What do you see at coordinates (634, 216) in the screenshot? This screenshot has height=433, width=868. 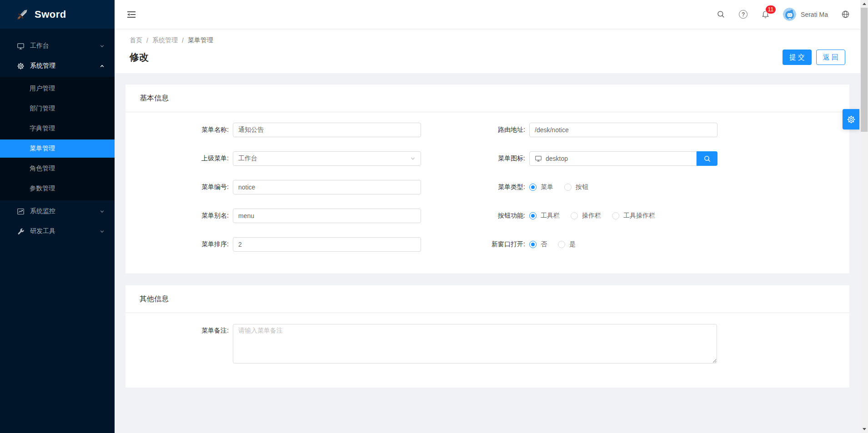 I see `radio-tool-action-bar: 工具操作栏` at bounding box center [634, 216].